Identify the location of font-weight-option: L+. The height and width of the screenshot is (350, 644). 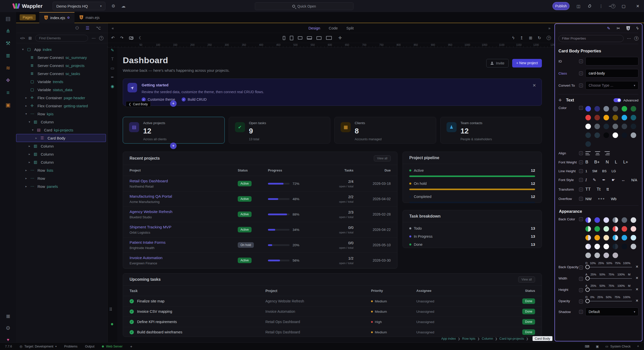
(625, 162).